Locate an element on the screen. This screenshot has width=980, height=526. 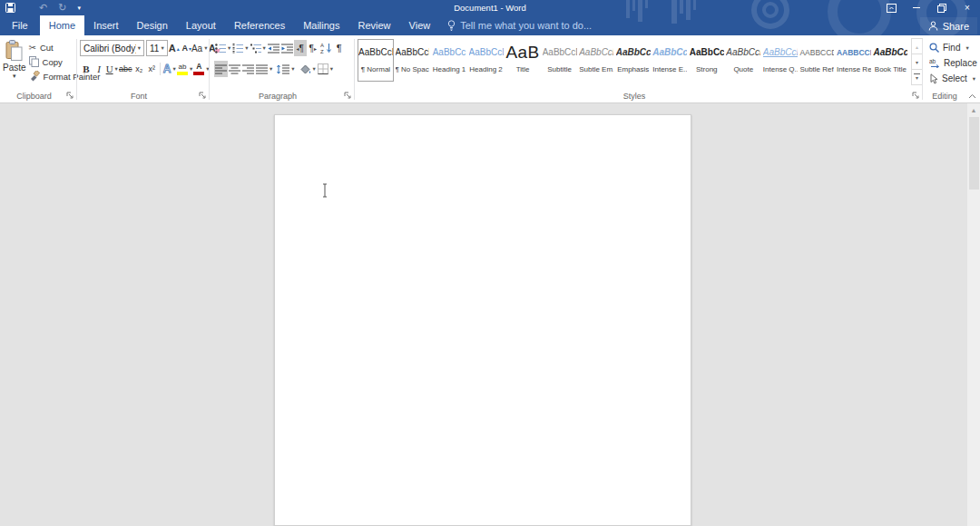
tab-design: Design is located at coordinates (152, 25).